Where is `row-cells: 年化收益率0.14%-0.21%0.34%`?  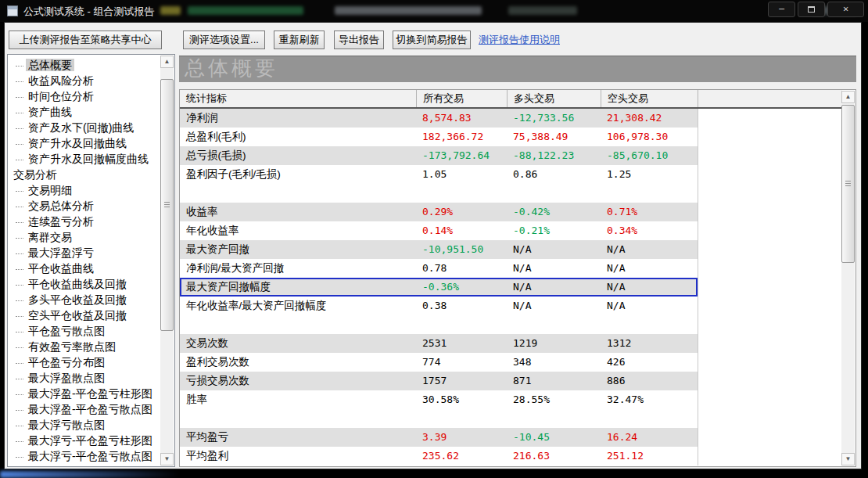 row-cells: 年化收益率0.14%-0.21%0.34% is located at coordinates (439, 231).